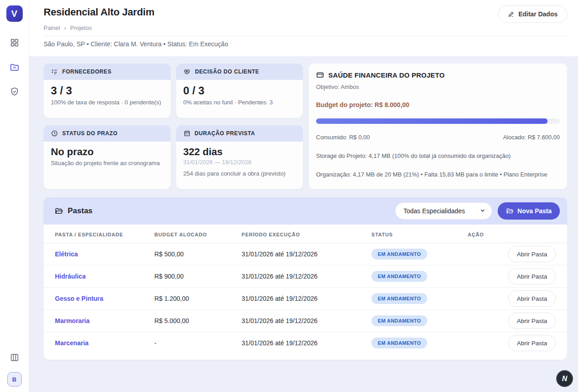 The image size is (578, 392). What do you see at coordinates (305, 211) in the screenshot?
I see `pastas-header: Pastas Todas Especialidades` at bounding box center [305, 211].